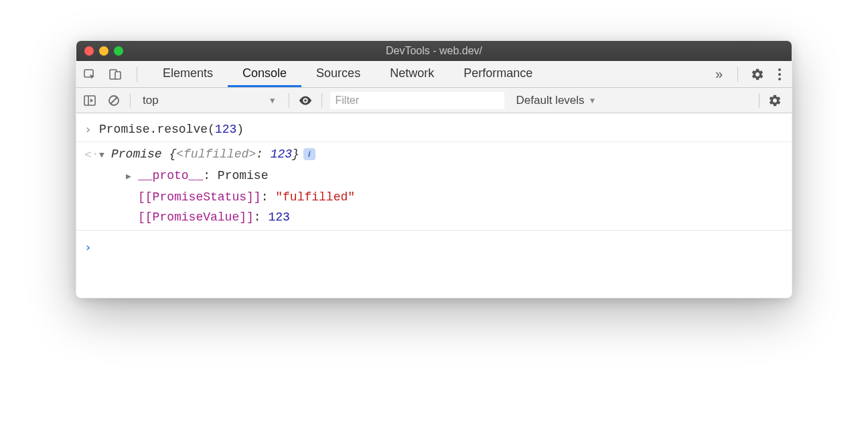  I want to click on console-settings-gear-icon, so click(775, 101).